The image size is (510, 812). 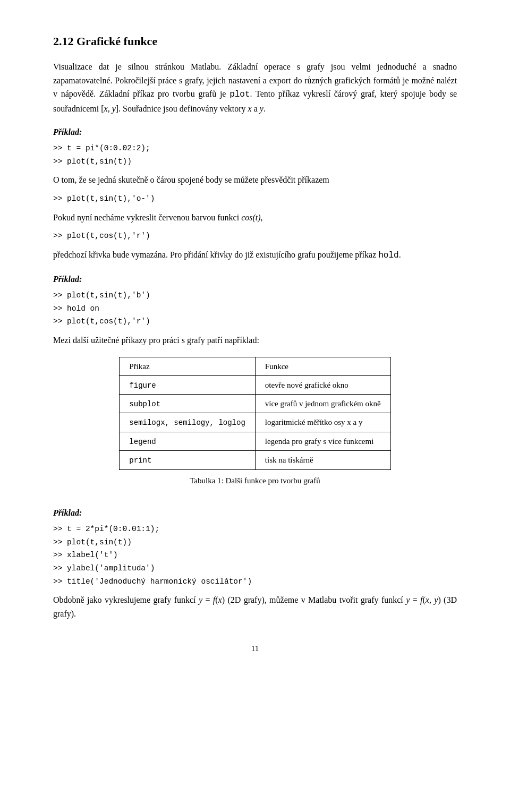 What do you see at coordinates (255, 41) in the screenshot?
I see `section-heading: 2.12 Grafické funkce` at bounding box center [255, 41].